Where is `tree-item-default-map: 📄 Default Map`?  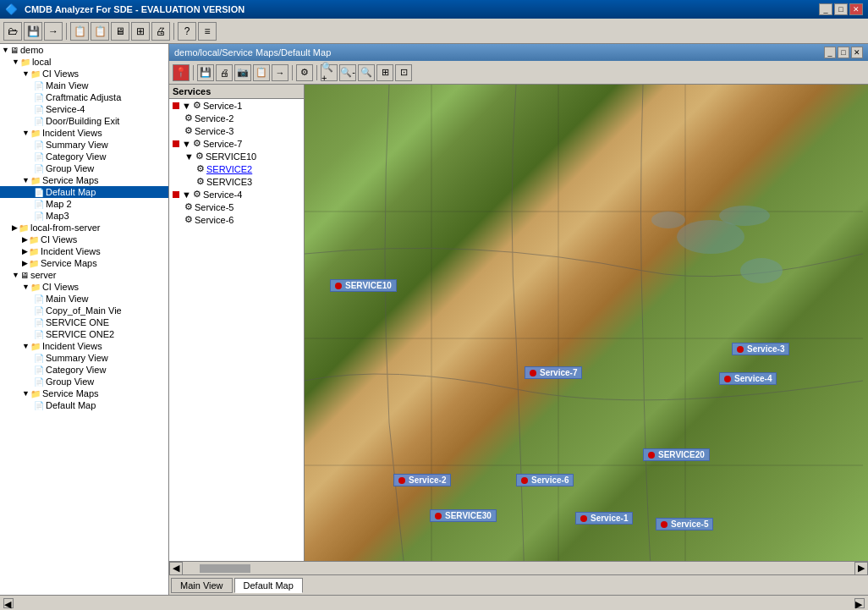 tree-item-default-map: 📄 Default Map is located at coordinates (85, 192).